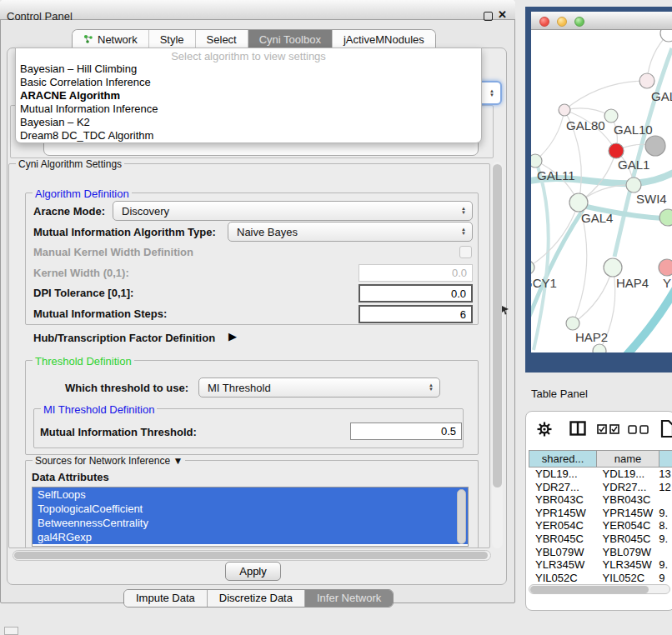  I want to click on tab-cyni-toolbox: Cyni Toolbox, so click(290, 39).